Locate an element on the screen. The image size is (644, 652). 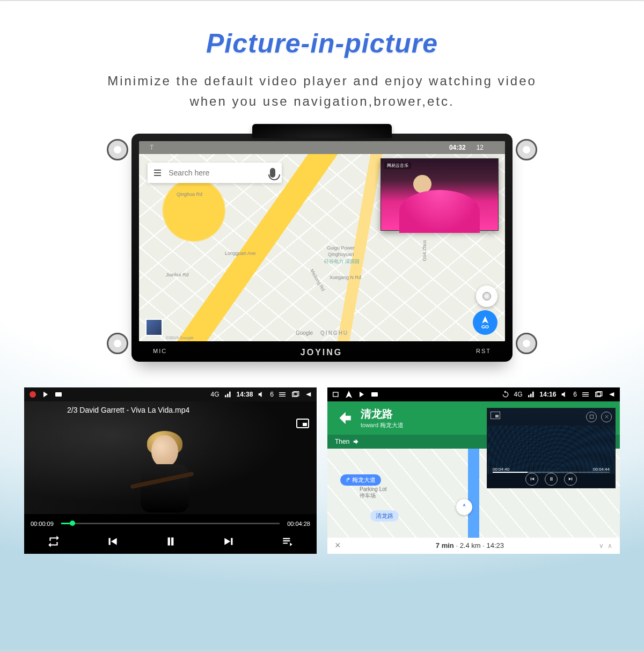
map-label: Longguan Ave is located at coordinates (240, 253).